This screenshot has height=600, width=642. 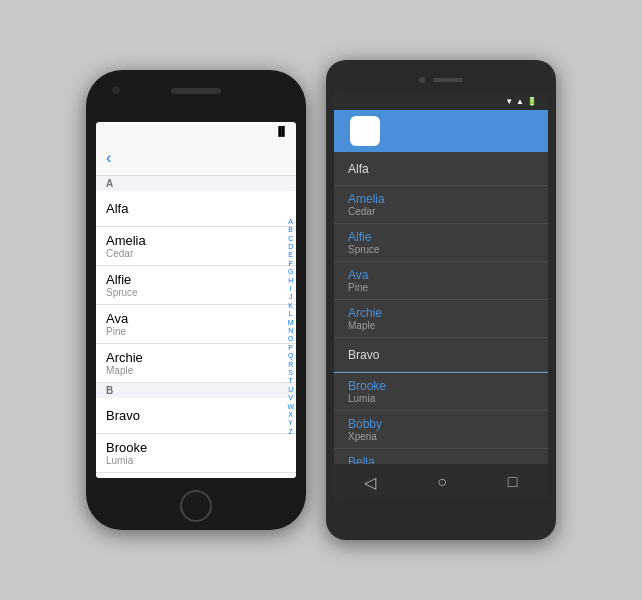 I want to click on ios-index-letter: V, so click(x=290, y=398).